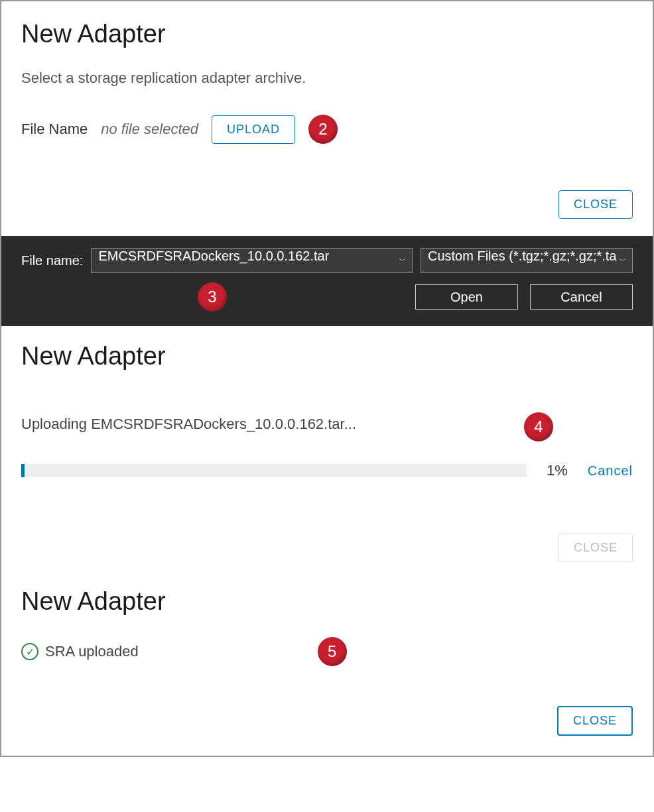 This screenshot has width=654, height=812. Describe the element at coordinates (327, 281) in the screenshot. I see `os-file-picker-bar: File name: EMCSRDFSRADockers_10.0.0.162.…` at that location.